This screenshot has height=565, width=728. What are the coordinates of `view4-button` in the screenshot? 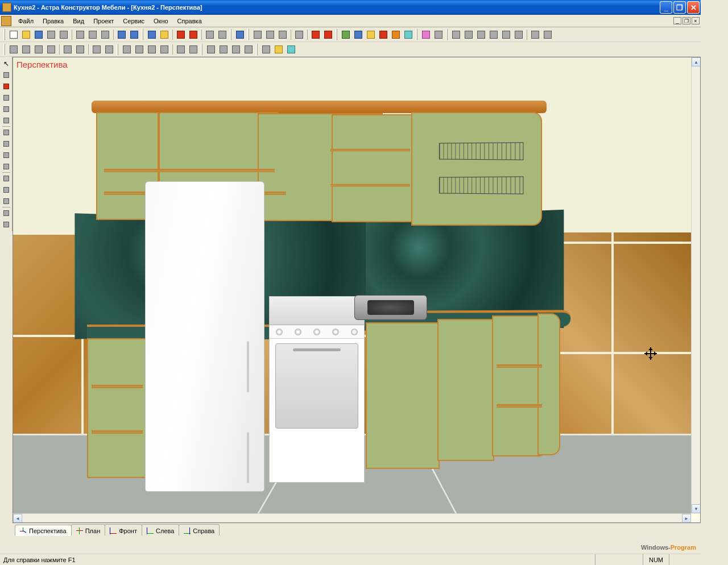 It's located at (494, 35).